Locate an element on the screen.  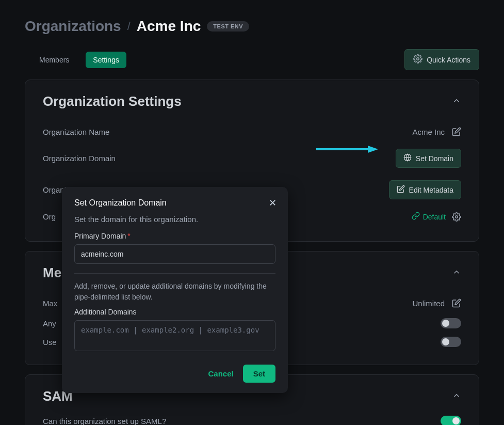
tab-members: Members is located at coordinates (54, 60).